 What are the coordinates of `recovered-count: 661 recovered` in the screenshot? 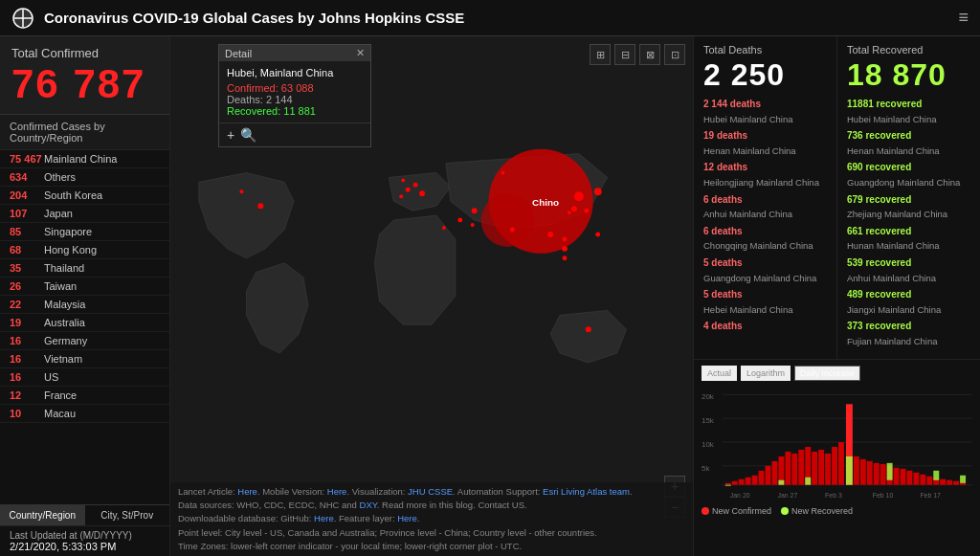 It's located at (879, 232).